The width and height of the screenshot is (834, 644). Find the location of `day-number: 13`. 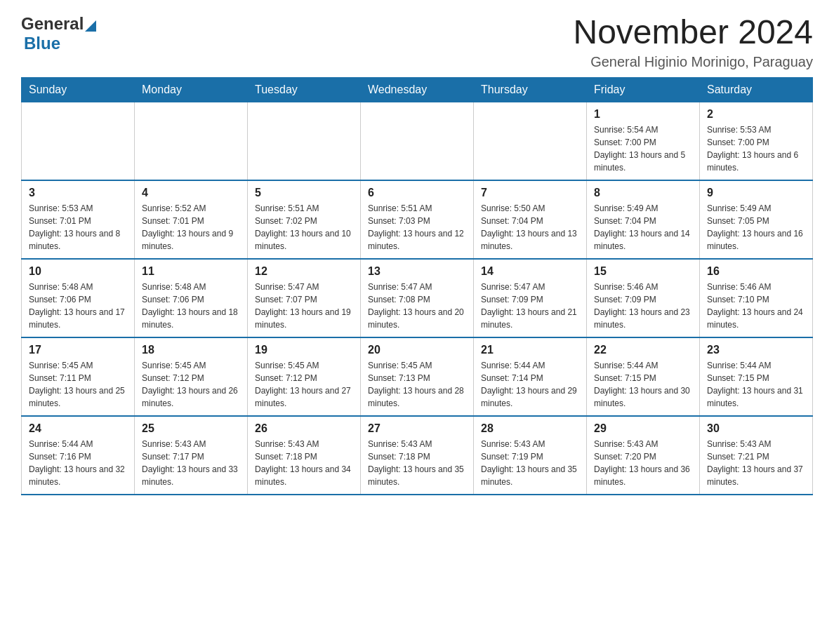

day-number: 13 is located at coordinates (417, 271).